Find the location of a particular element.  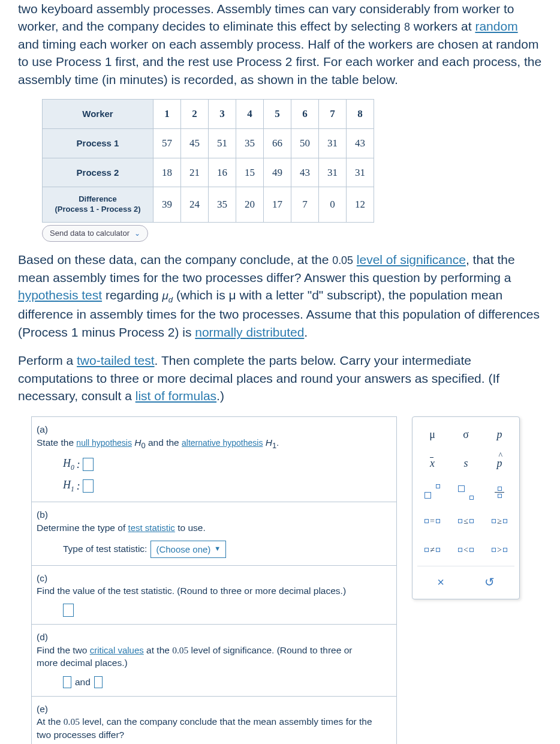

link-hypothesis-test: hypothesis test is located at coordinates (60, 295).